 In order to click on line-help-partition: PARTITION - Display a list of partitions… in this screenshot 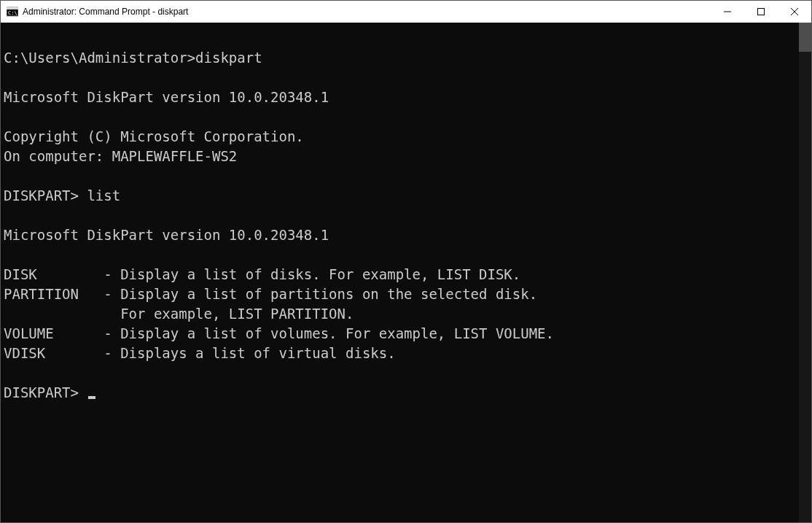, I will do `click(270, 294)`.